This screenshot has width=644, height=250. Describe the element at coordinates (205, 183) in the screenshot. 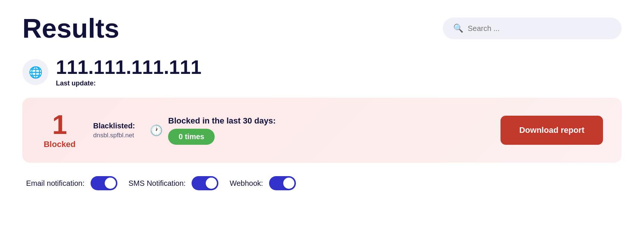

I see `sms-notification-toggle` at that location.